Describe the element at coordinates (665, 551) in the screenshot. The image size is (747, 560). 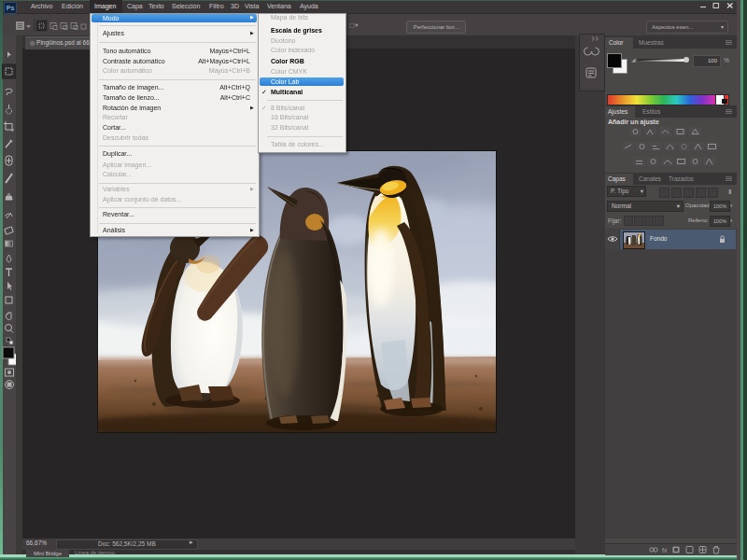
I see `svg-text: fx` at that location.